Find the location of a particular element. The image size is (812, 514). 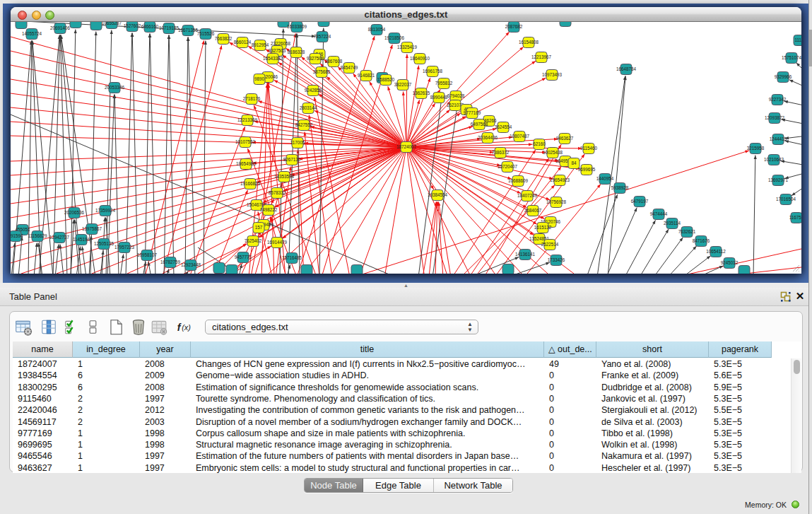

table-vertical-scrollbar is located at coordinates (796, 416).